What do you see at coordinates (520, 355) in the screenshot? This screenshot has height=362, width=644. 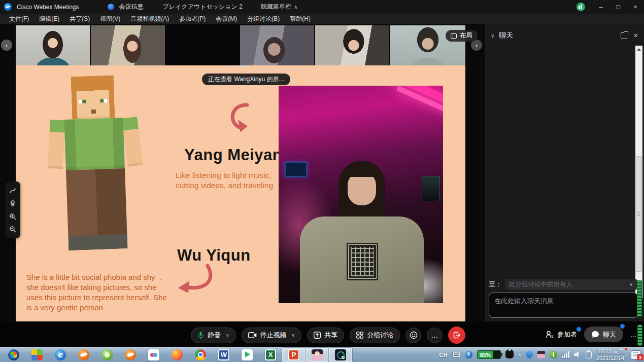 I see `tray-expand-chevron-icon: ∧` at bounding box center [520, 355].